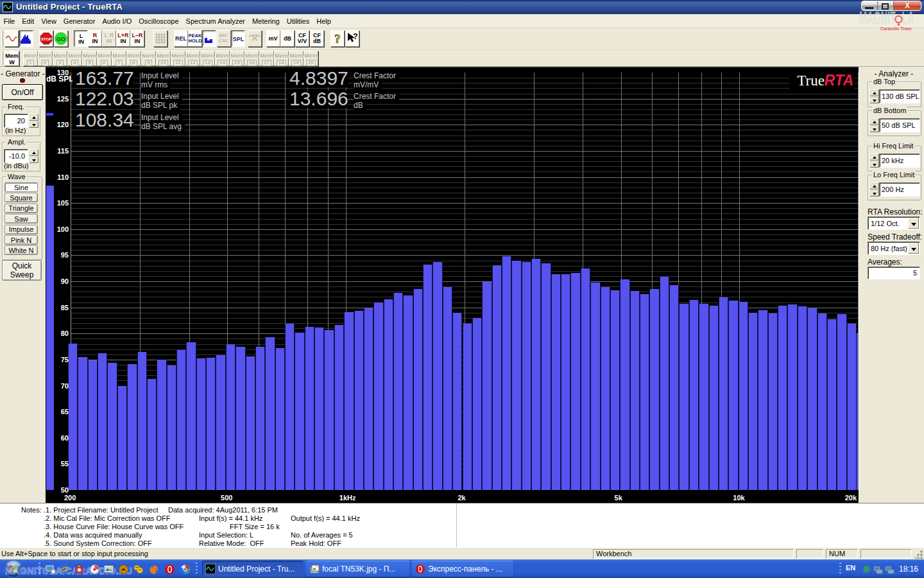 The height and width of the screenshot is (578, 924). What do you see at coordinates (80, 569) in the screenshot?
I see `media-app-icon` at bounding box center [80, 569].